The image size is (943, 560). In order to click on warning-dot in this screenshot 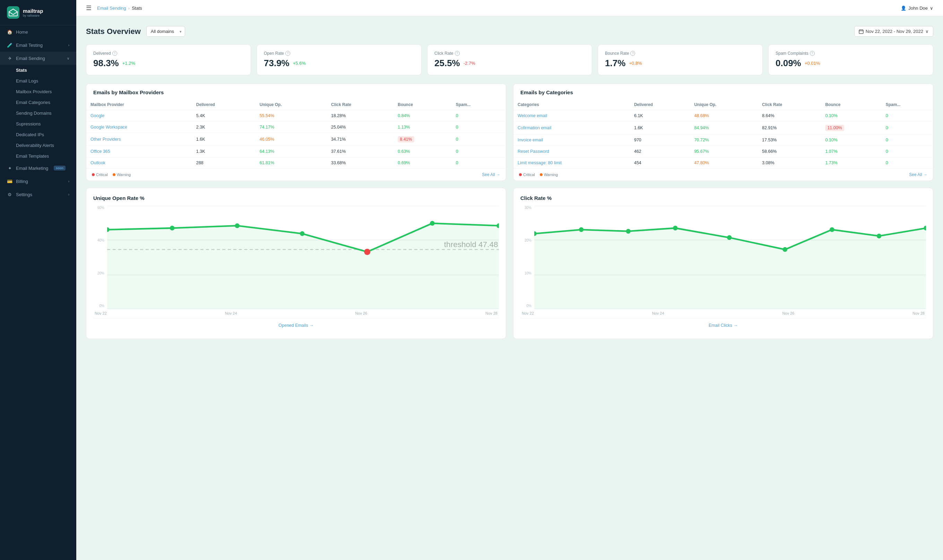, I will do `click(114, 175)`.